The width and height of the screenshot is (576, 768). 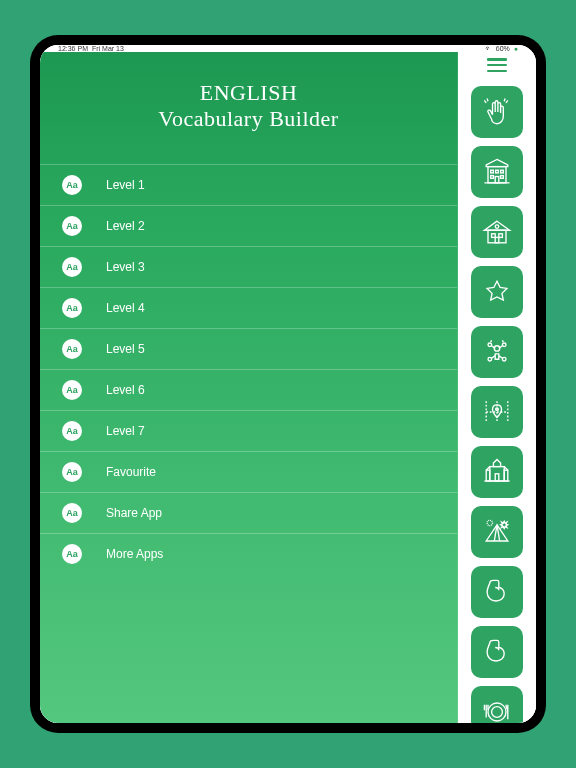 I want to click on menu-label: Level 6, so click(x=126, y=390).